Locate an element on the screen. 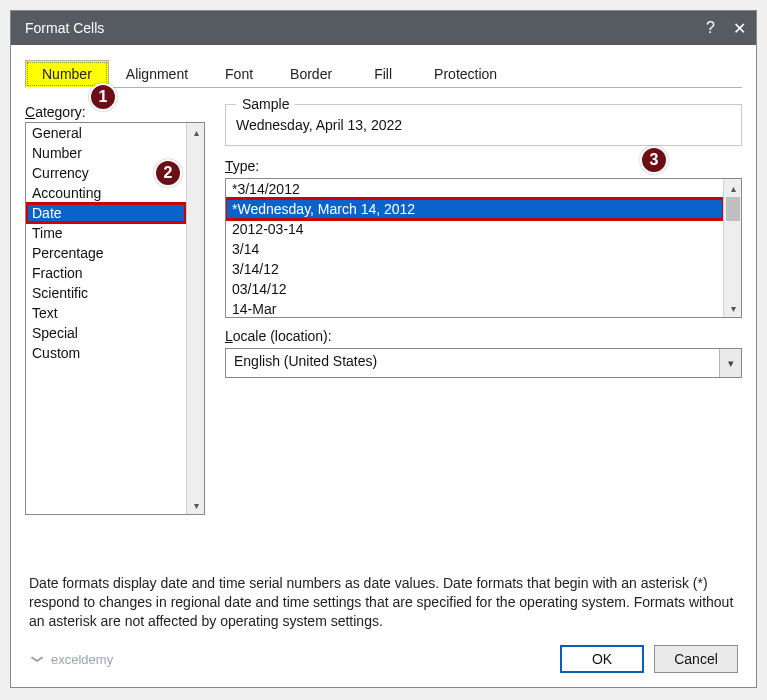 Image resolution: width=767 pixels, height=700 pixels. ok-button: OK is located at coordinates (602, 659).